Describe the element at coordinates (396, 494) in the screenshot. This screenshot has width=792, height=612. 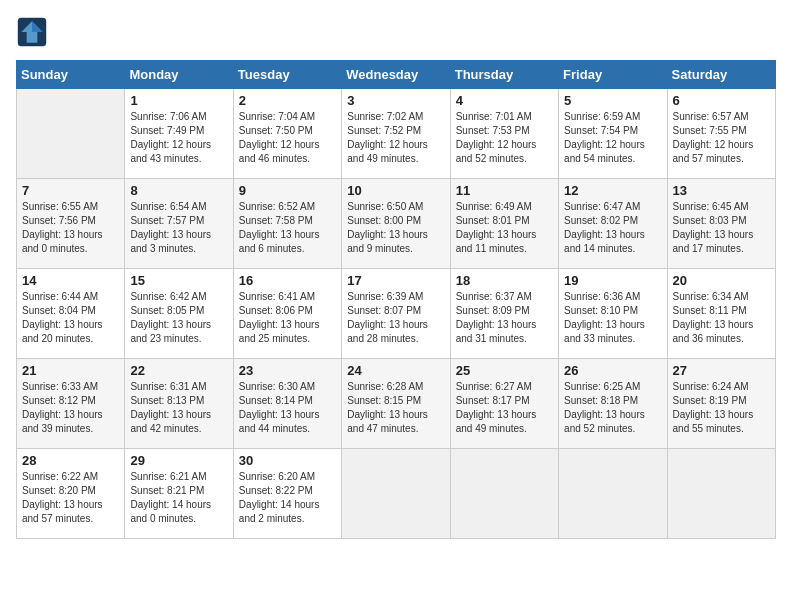
I see `calendar-week-row: 28Sunrise: 6:22 AMSunset: 8:20 PMDayligh…` at that location.